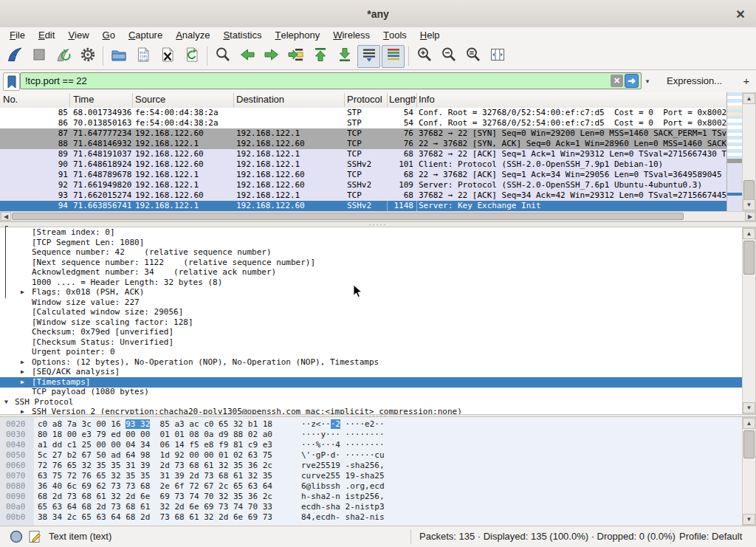 Image resolution: width=756 pixels, height=547 pixels. What do you see at coordinates (343, 466) in the screenshot?
I see `hex-ascii: rve25519 -sha256,` at bounding box center [343, 466].